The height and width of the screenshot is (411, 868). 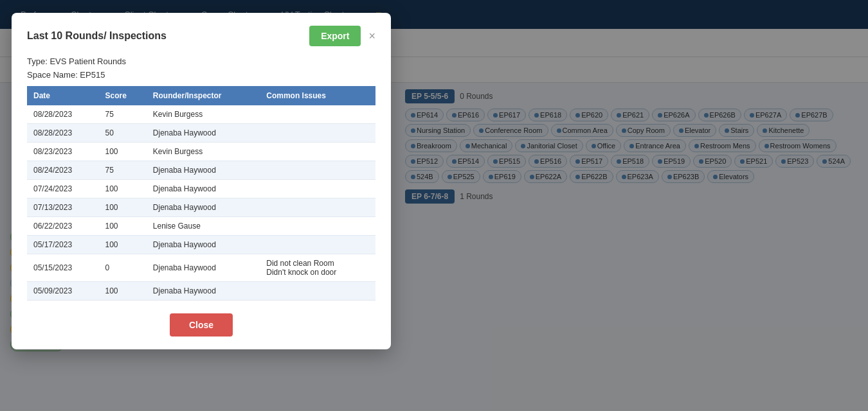 What do you see at coordinates (318, 96) in the screenshot?
I see `col-issues: Common Issues` at bounding box center [318, 96].